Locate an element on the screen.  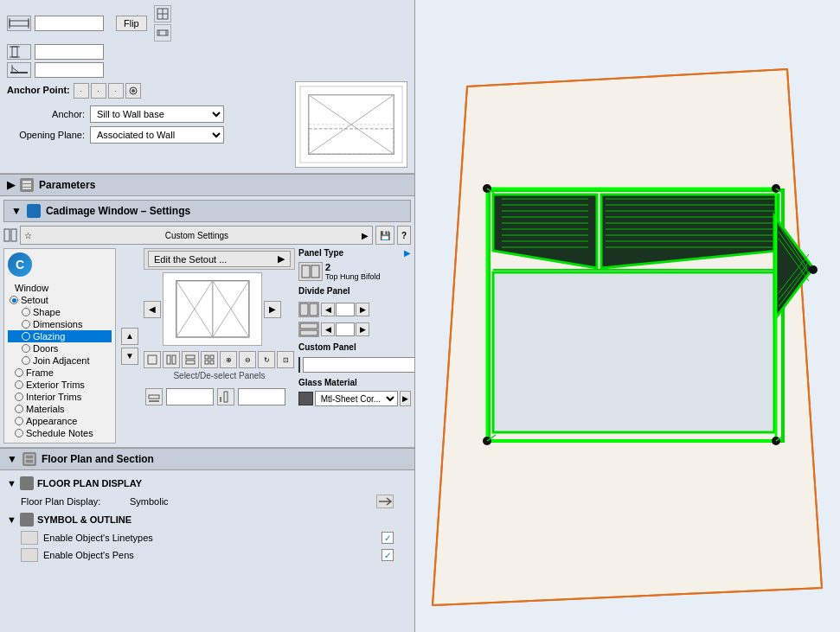
radio-appearance is located at coordinates (19, 421).